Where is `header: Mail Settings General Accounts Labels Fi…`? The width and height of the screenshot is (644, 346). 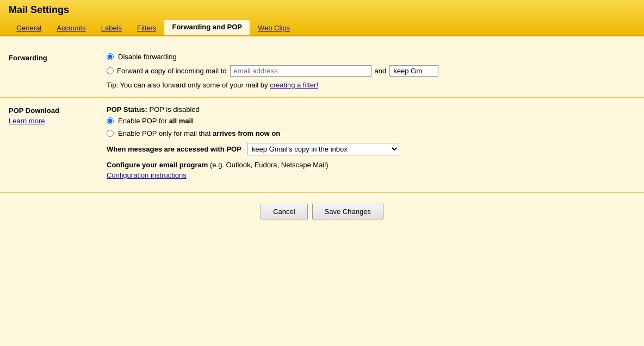
header: Mail Settings General Accounts Labels Fi… is located at coordinates (322, 18).